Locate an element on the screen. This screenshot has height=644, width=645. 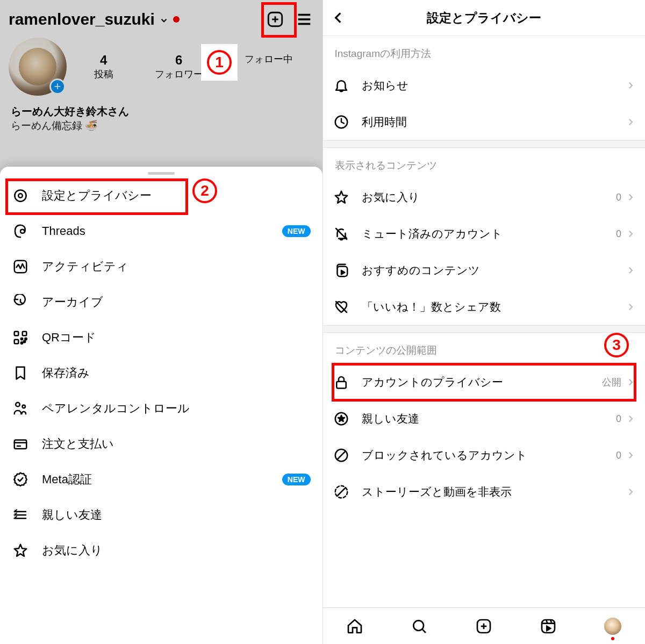
settings-row-label: お気に入り is located at coordinates (391, 197).